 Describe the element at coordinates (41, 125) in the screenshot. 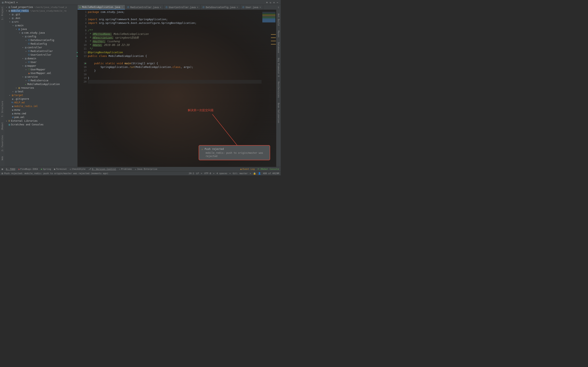

I see `tree-item: ▤Scratches and Consoles` at that location.